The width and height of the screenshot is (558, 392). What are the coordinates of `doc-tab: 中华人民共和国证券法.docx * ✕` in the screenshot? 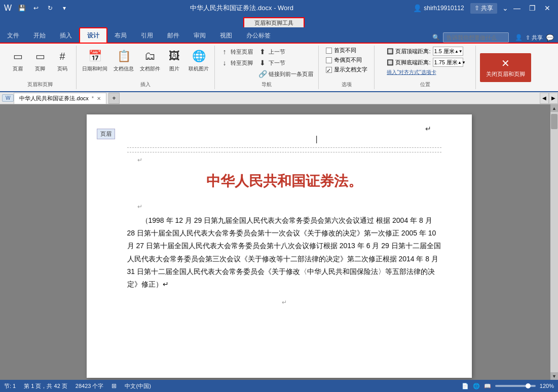 It's located at (60, 98).